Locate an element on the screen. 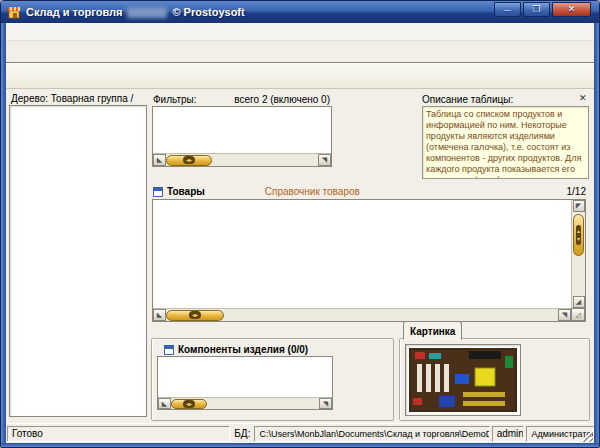  db-path: C:\Users\MonbJlan\Documents\Склад и торг… is located at coordinates (372, 434).